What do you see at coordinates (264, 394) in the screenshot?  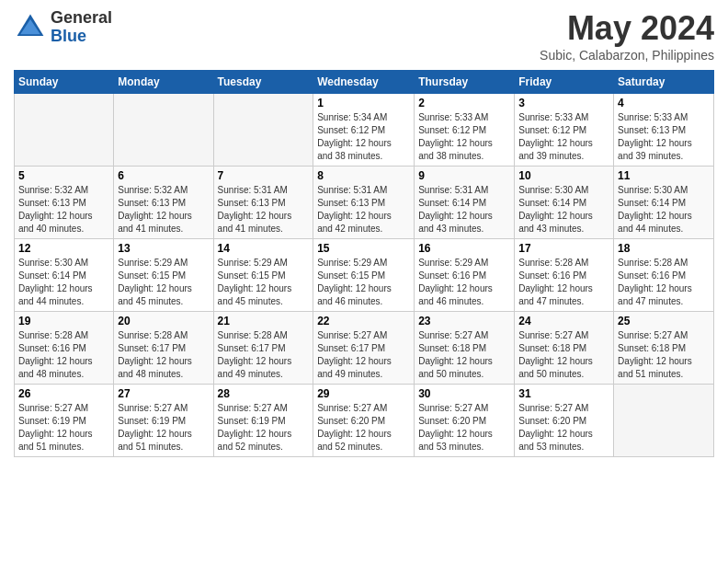 I see `day-number: 28` at bounding box center [264, 394].